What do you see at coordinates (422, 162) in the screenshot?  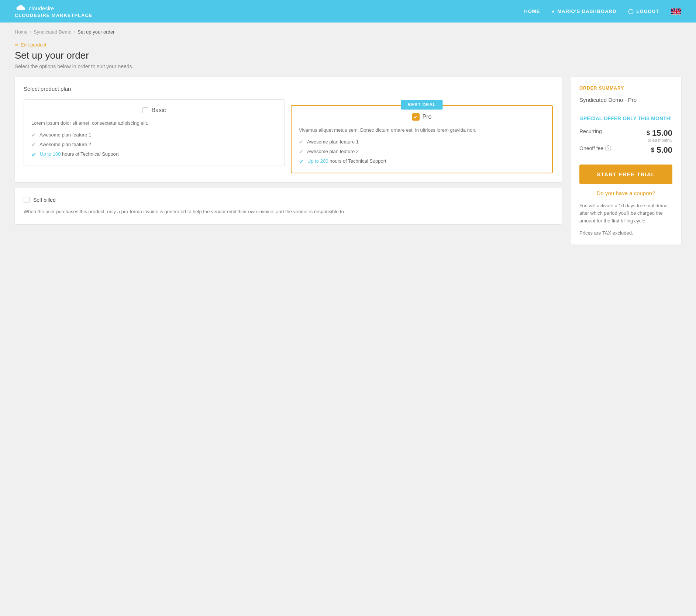 I see `plan-feature-highlight: ✔ Up to 200 hours of Technical Support` at bounding box center [422, 162].